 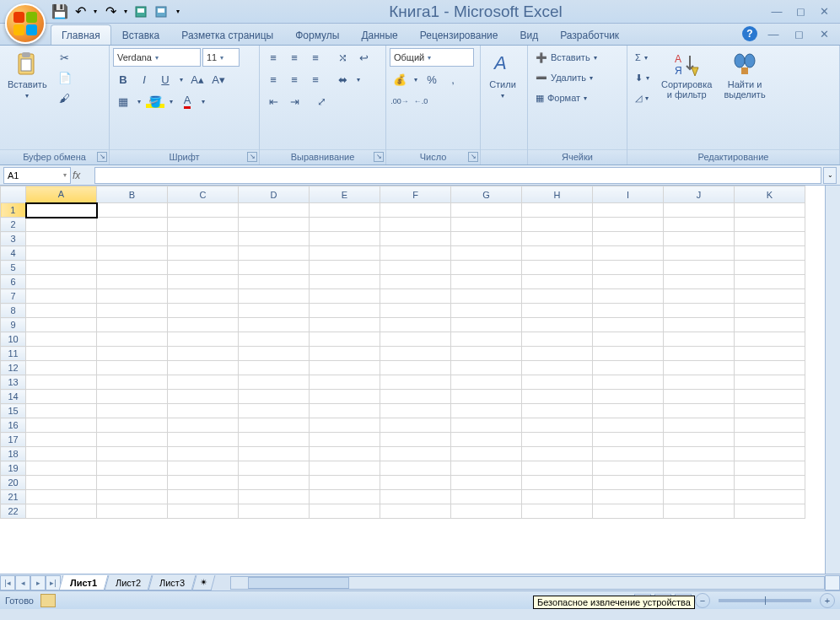 I want to click on cell-C11, so click(x=203, y=354).